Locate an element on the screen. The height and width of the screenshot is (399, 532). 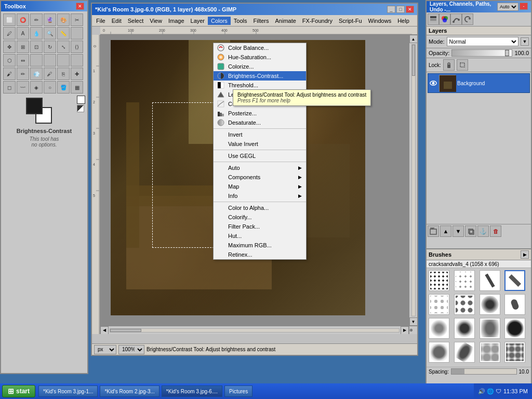
tool-free-select: ✏ is located at coordinates (36, 20).